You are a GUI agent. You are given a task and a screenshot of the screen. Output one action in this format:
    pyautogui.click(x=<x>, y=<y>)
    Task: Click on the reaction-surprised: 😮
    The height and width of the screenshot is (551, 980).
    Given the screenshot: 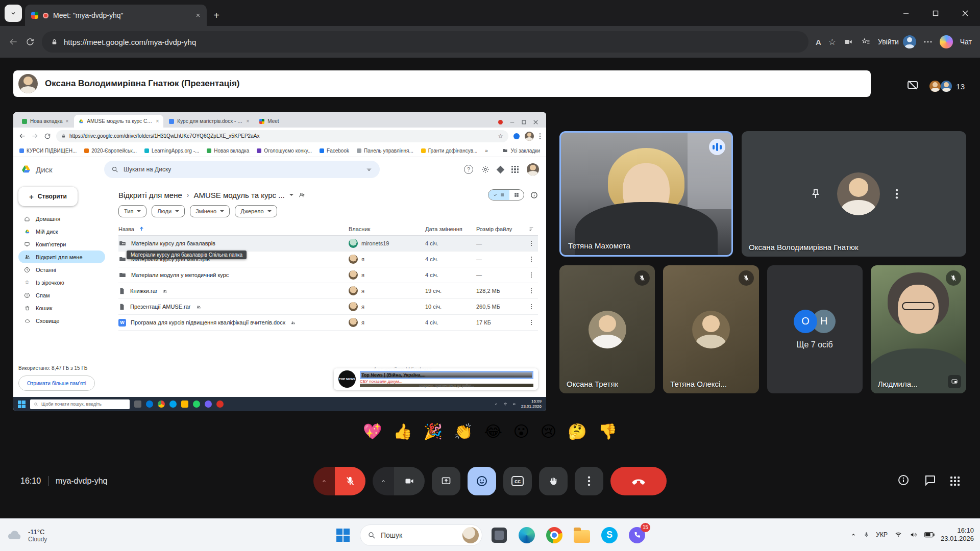 What is the action you would take?
    pyautogui.click(x=522, y=432)
    